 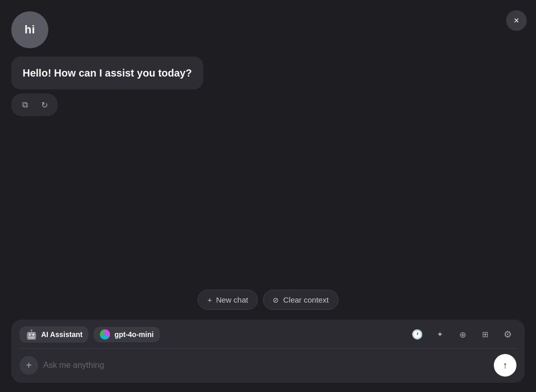 I want to click on ai-assistant-badge: 🤖 AI Assistant, so click(x=54, y=334).